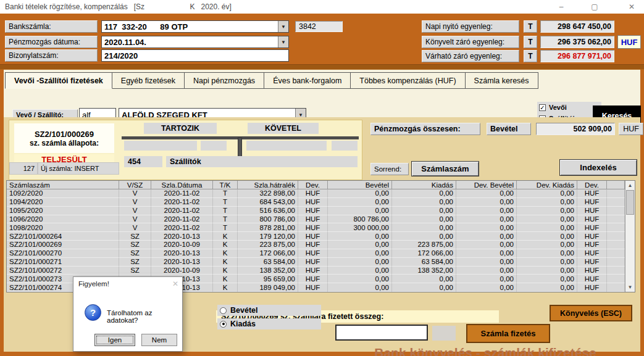 The image size is (644, 356). What do you see at coordinates (632, 7) in the screenshot?
I see `close-button: ✕` at bounding box center [632, 7].